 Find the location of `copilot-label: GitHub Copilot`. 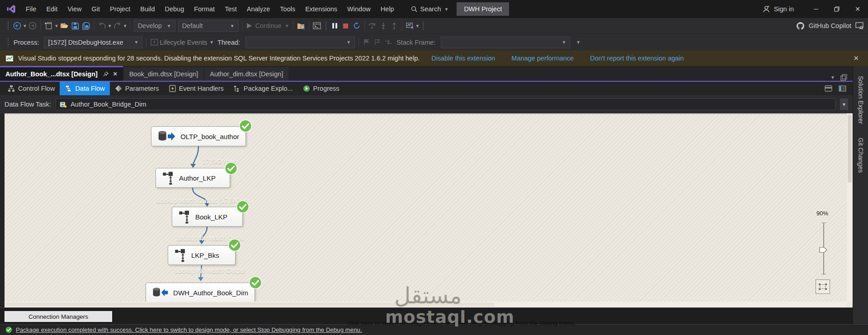

copilot-label: GitHub Copilot is located at coordinates (830, 26).